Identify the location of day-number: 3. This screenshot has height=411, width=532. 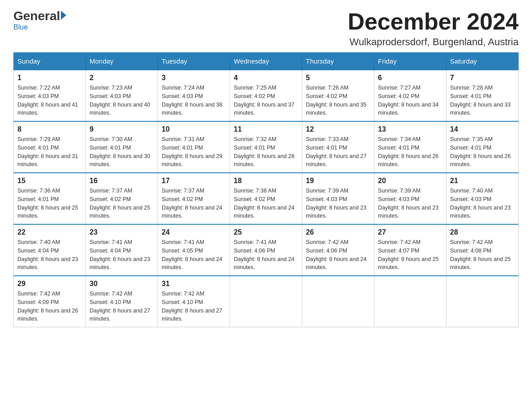
(194, 78).